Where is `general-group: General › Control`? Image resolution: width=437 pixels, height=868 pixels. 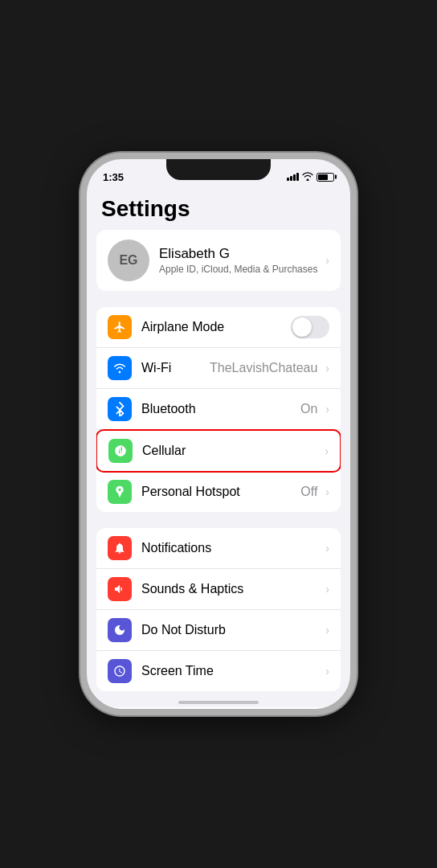 general-group: General › Control is located at coordinates (218, 708).